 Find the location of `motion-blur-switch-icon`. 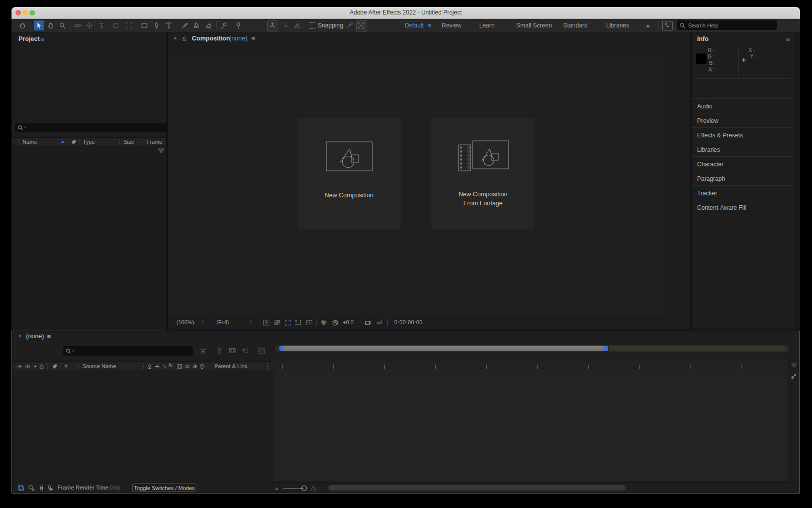

motion-blur-switch-icon is located at coordinates (187, 366).